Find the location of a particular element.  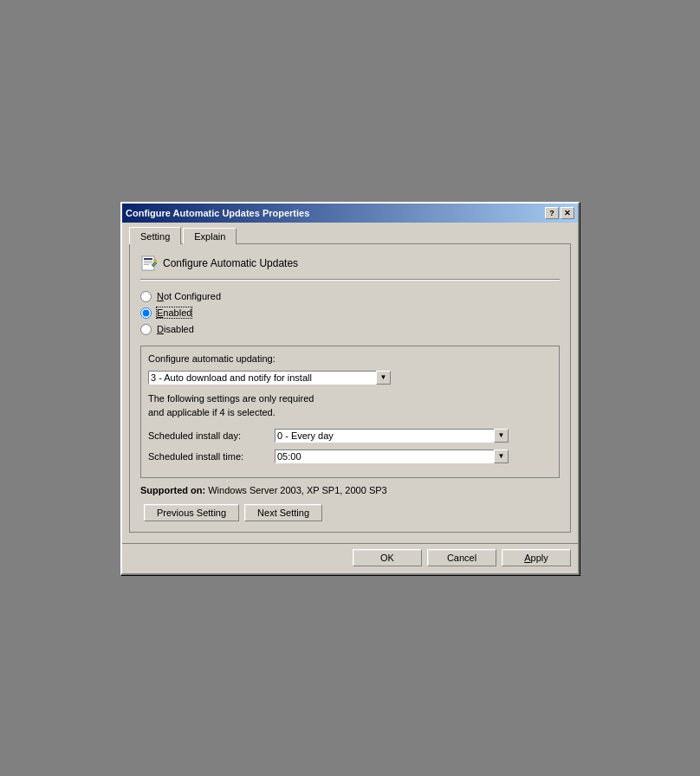

close-button: ✕ is located at coordinates (567, 213).